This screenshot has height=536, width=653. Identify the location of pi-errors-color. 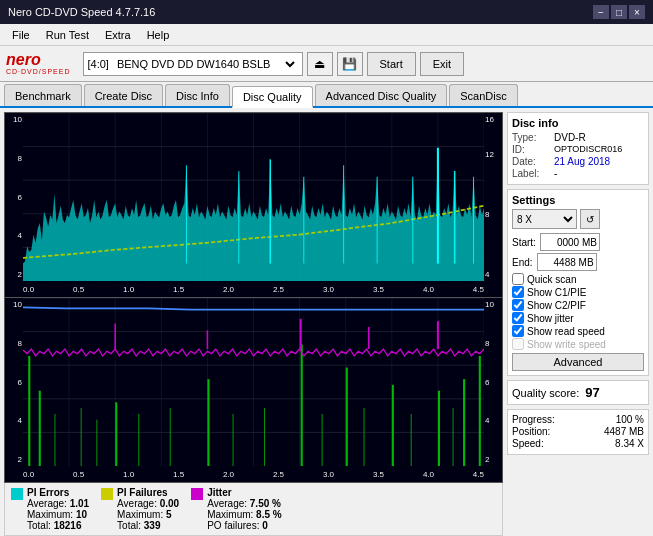
(17, 494).